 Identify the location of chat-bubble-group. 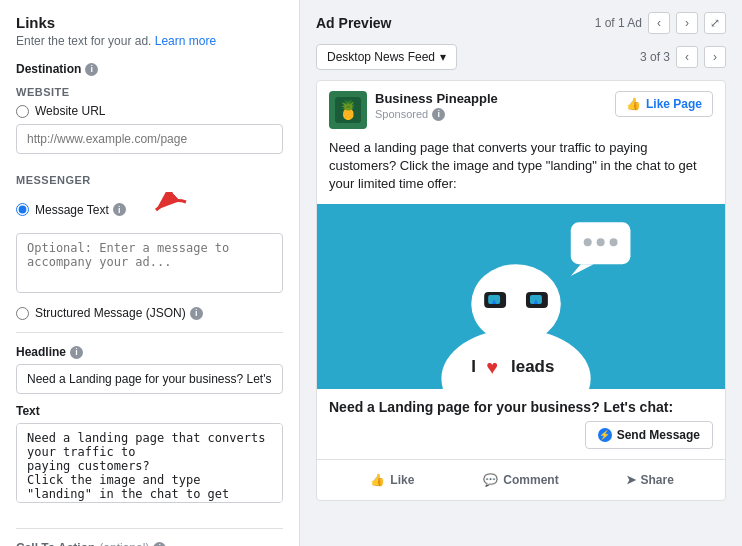
(601, 249).